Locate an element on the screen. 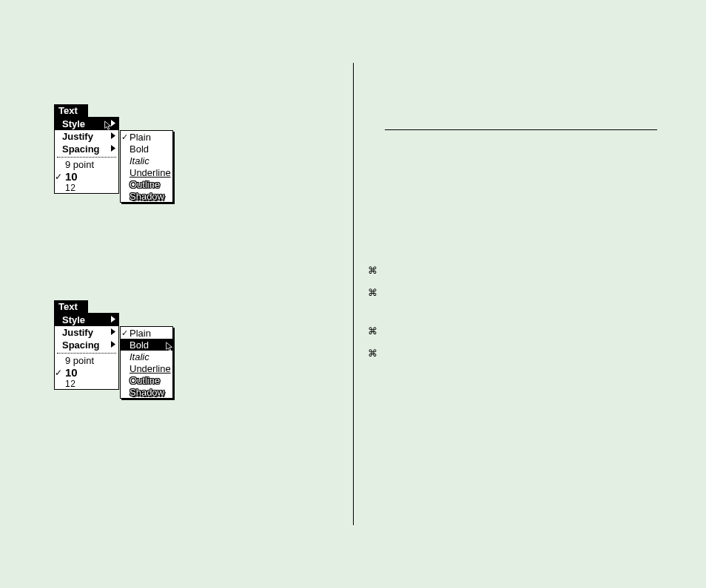 Image resolution: width=706 pixels, height=588 pixels. menu-example-after: Text Style Justify Spacing 9 point ✓ 10 … is located at coordinates (87, 345).